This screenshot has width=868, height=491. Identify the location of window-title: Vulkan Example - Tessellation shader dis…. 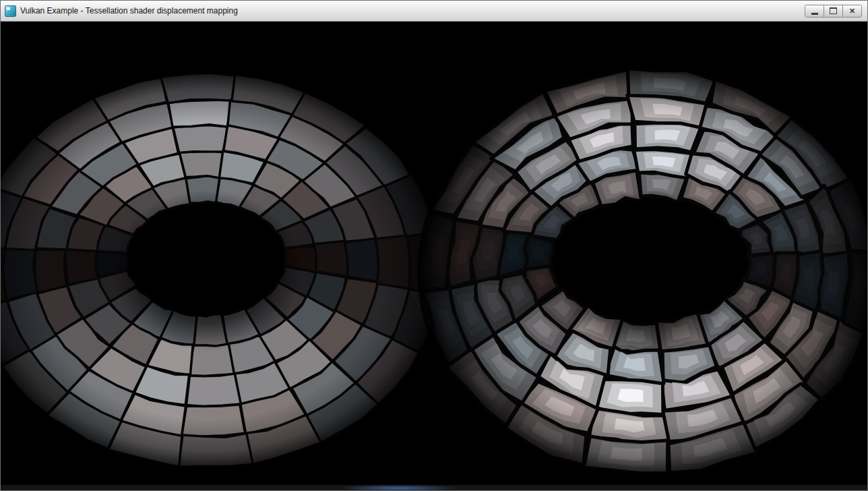
(129, 11).